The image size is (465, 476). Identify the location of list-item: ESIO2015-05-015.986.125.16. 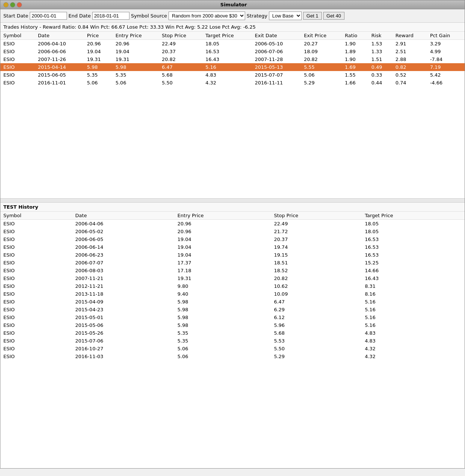
(232, 318).